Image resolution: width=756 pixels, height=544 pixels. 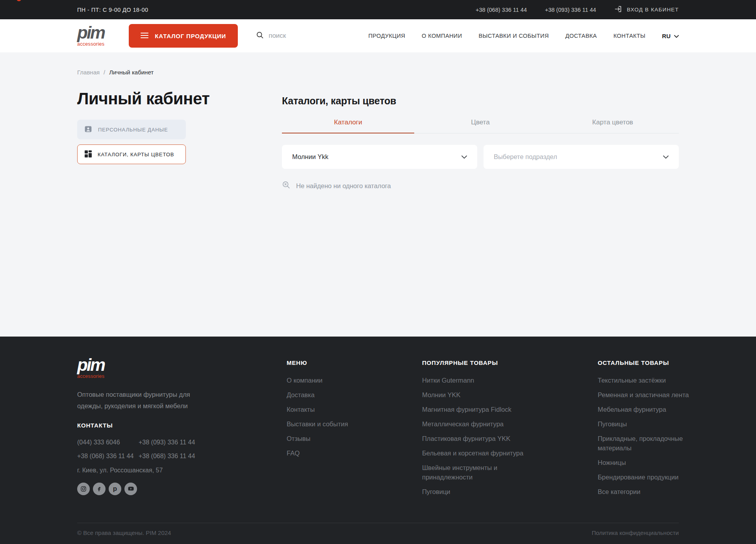 What do you see at coordinates (644, 395) in the screenshot?
I see `footer-link: Ременная и эластичная лента` at bounding box center [644, 395].